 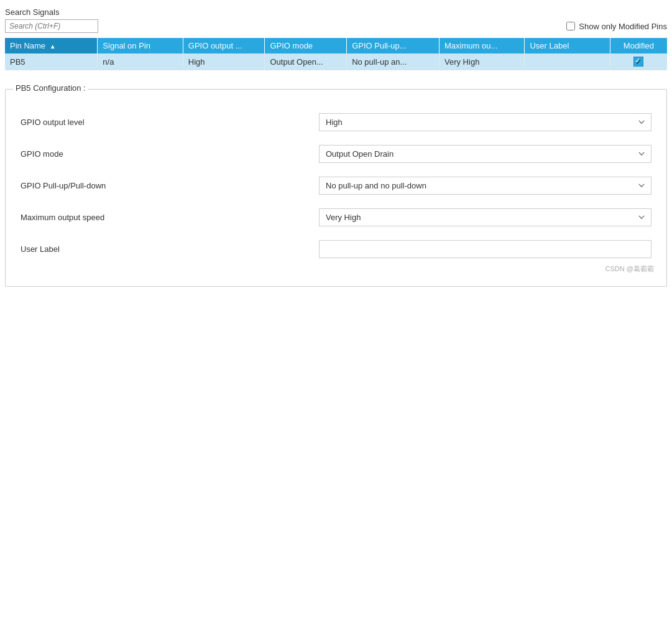 I want to click on cell-modified: ✓, so click(x=638, y=62).